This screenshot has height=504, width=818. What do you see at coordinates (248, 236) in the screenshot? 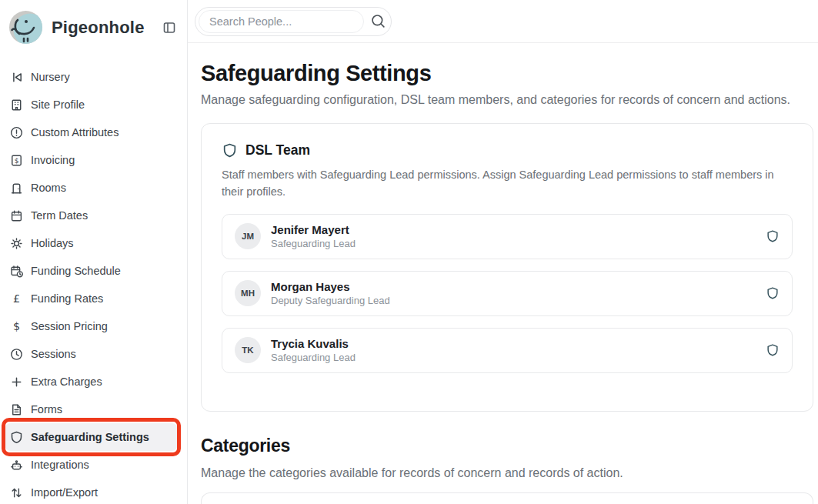
I see `avatar: JM` at bounding box center [248, 236].